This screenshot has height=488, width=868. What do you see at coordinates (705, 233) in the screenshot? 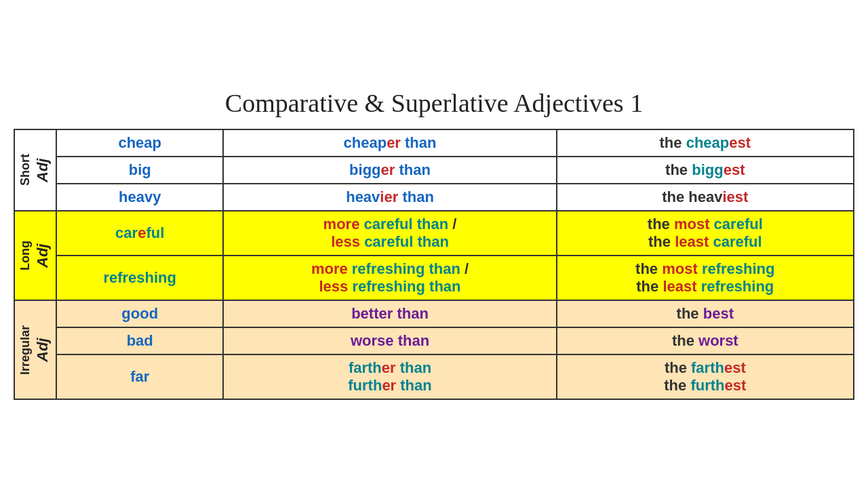
I see `superlative-form: the most careful the least careful` at bounding box center [705, 233].